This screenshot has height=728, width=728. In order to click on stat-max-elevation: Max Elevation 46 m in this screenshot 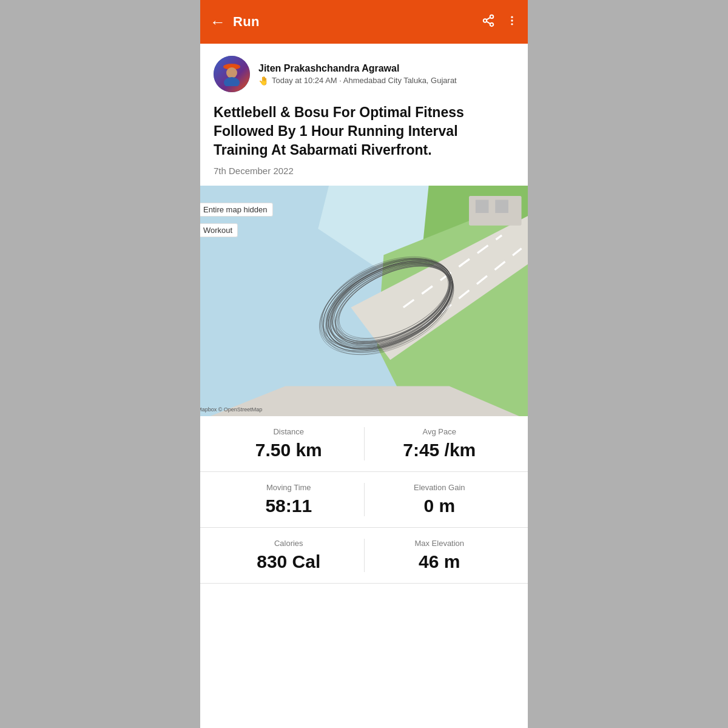, I will do `click(440, 556)`.